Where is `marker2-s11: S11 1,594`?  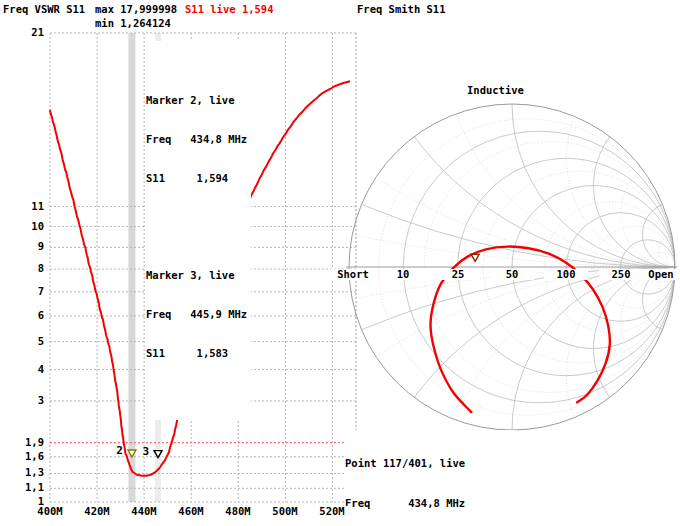
marker2-s11: S11 1,594 is located at coordinates (196, 178).